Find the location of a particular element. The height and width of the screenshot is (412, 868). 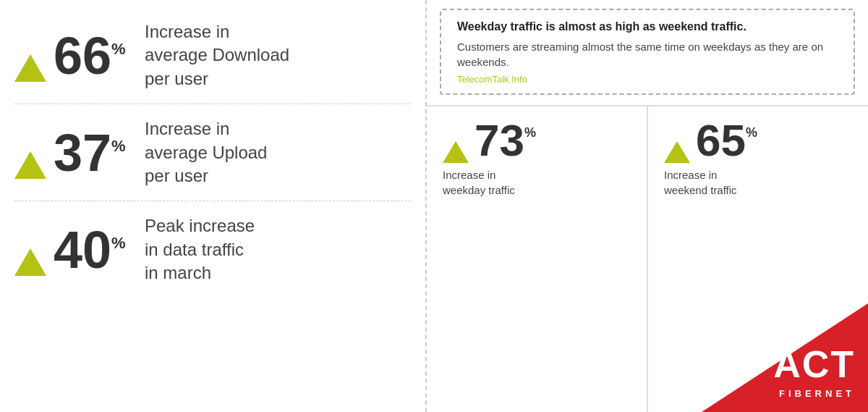

number-download: 66 is located at coordinates (82, 56).